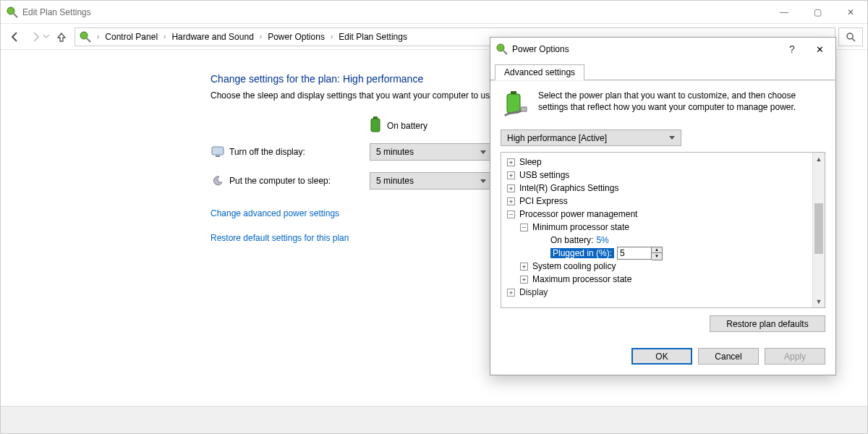 This screenshot has height=434, width=868. Describe the element at coordinates (657, 253) in the screenshot. I see `spinner-buttons: ▲ ▼` at that location.